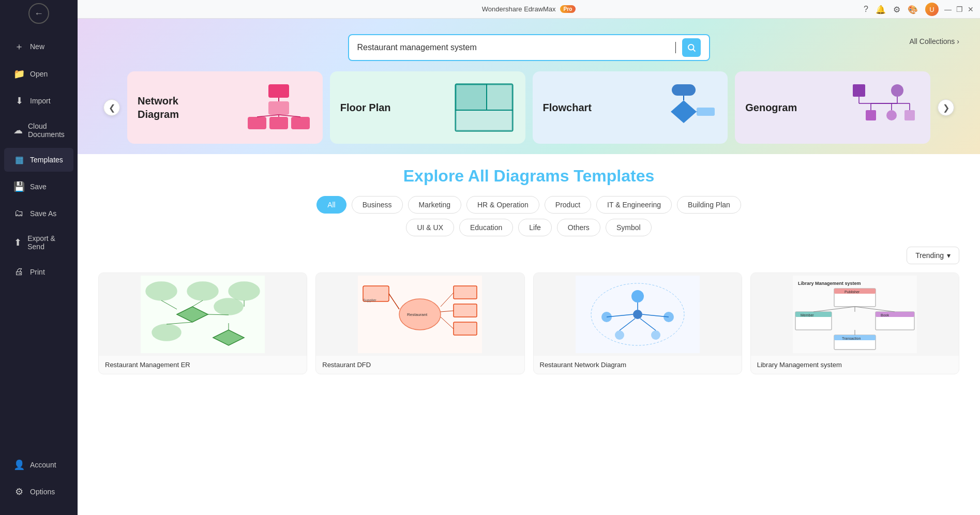  Describe the element at coordinates (42, 492) in the screenshot. I see `sidebar-item-options-label: Options` at that location.